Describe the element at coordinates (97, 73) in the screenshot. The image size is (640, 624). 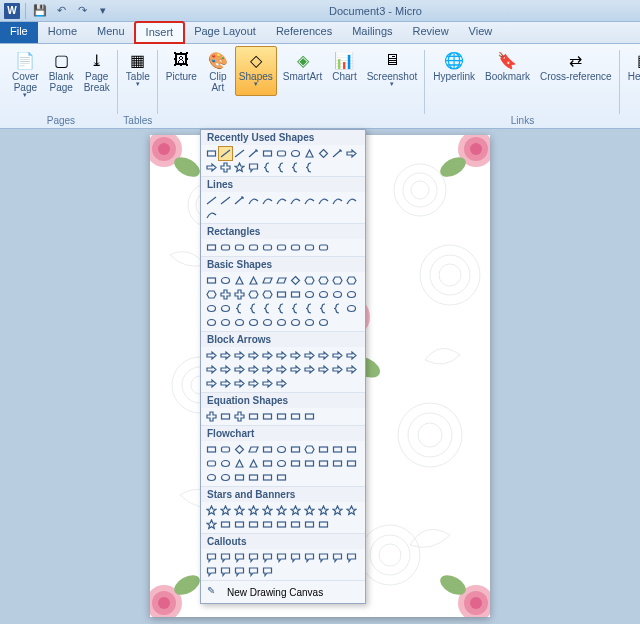
I see `page-break-button: ⤓PageBreak` at that location.